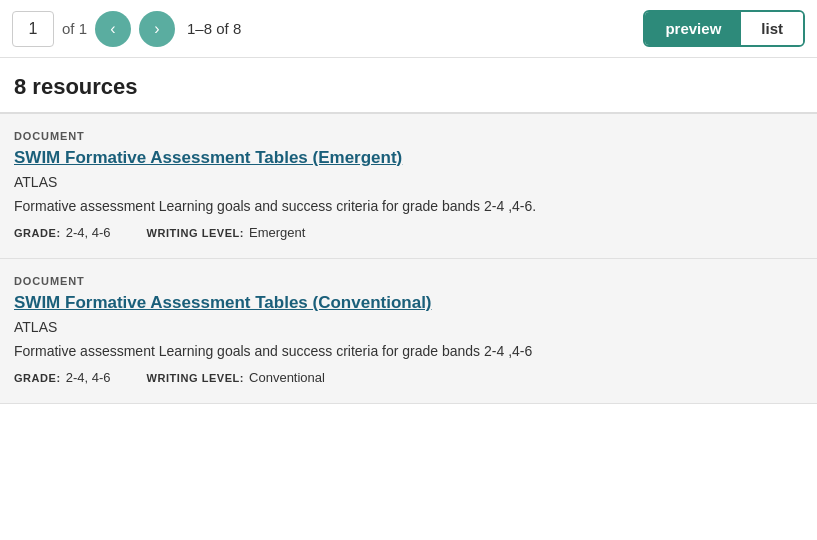 The image size is (817, 540). What do you see at coordinates (246, 378) in the screenshot?
I see `writing-level-pair-2: WRITING LEVEL: Conventional` at bounding box center [246, 378].